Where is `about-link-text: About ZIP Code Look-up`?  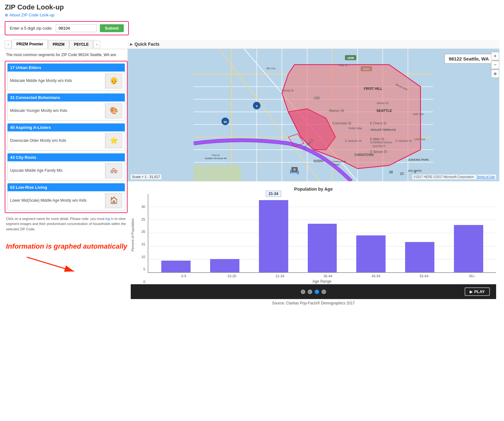 about-link-text: About ZIP Code Look-up is located at coordinates (32, 15).